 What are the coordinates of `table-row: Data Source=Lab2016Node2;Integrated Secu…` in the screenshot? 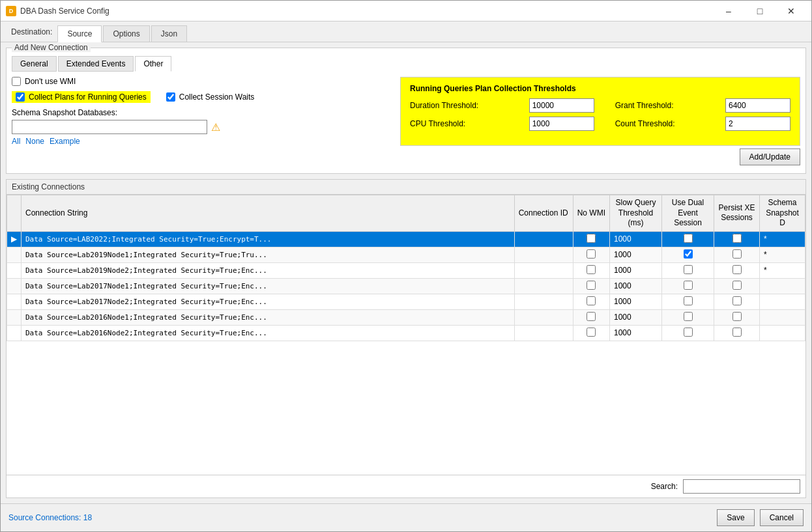 It's located at (407, 333).